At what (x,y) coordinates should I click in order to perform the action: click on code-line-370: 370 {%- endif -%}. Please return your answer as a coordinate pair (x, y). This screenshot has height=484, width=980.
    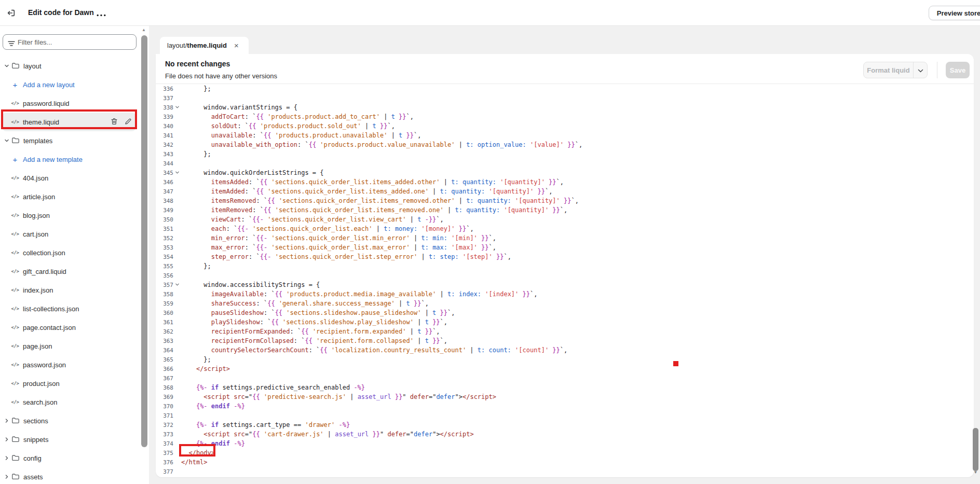
    Looking at the image, I should click on (565, 406).